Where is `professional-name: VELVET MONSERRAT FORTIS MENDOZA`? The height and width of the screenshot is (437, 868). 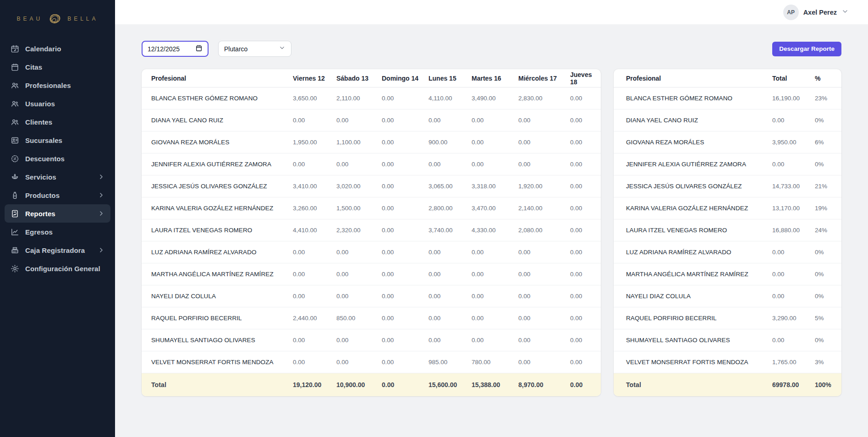
professional-name: VELVET MONSERRAT FORTIS MENDOZA is located at coordinates (699, 362).